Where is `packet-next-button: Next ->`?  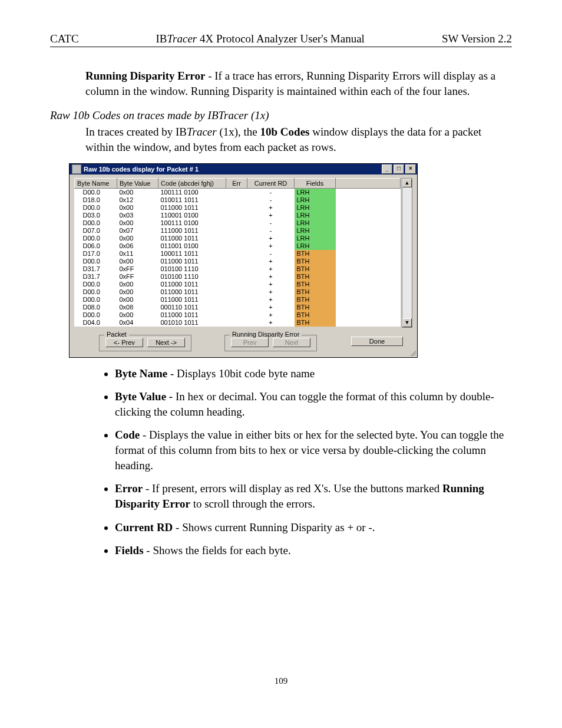
packet-next-button: Next -> is located at coordinates (166, 342).